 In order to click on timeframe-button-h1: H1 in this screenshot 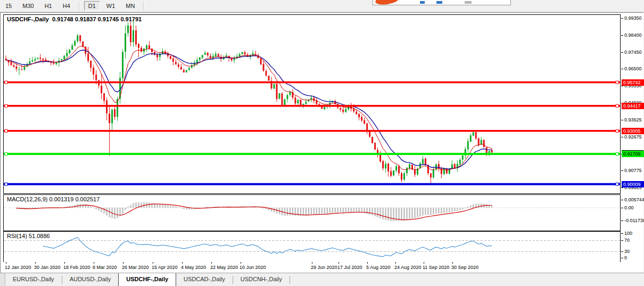, I will do `click(48, 6)`.